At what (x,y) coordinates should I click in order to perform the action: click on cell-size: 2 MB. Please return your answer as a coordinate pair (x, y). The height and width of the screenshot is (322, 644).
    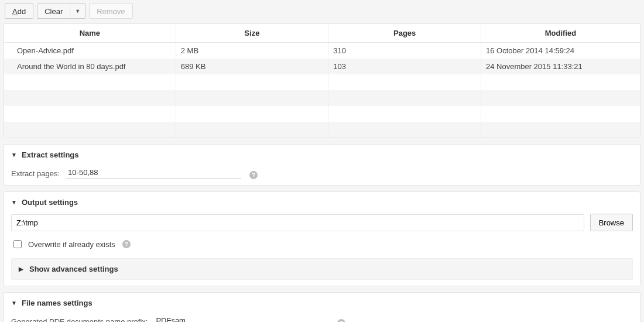
    Looking at the image, I should click on (252, 51).